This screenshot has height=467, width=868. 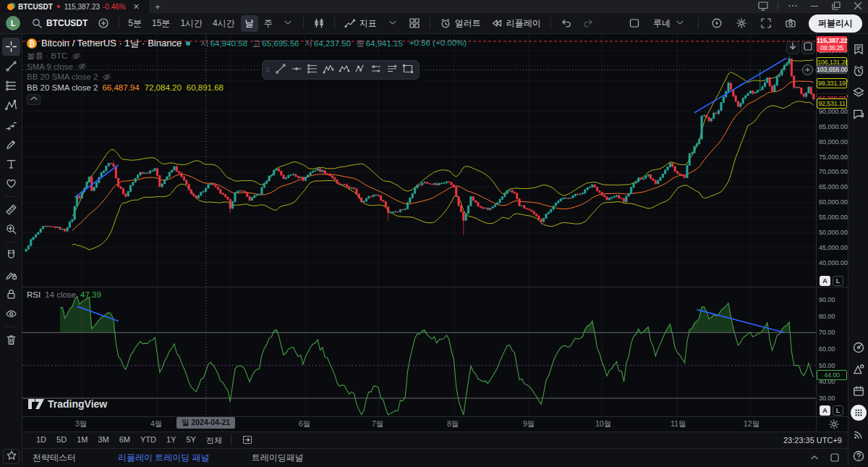 What do you see at coordinates (12, 340) in the screenshot?
I see `remove-all-tool` at bounding box center [12, 340].